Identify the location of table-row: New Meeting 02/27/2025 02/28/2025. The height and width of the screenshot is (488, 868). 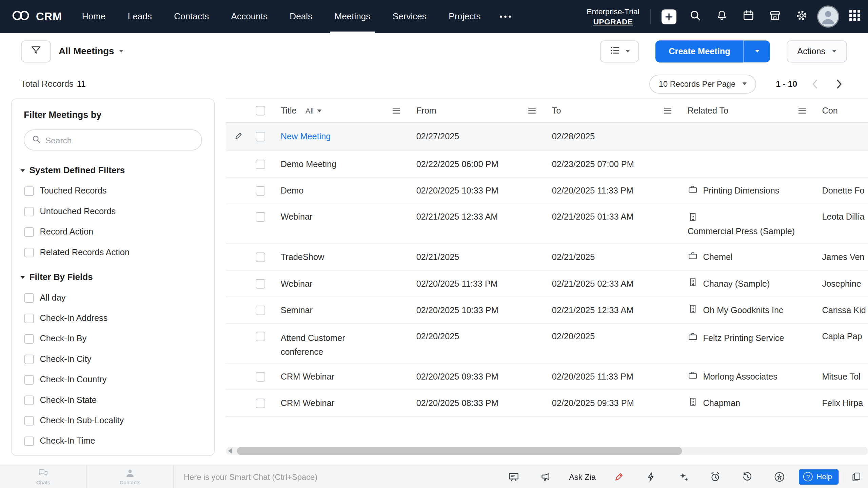
(547, 137).